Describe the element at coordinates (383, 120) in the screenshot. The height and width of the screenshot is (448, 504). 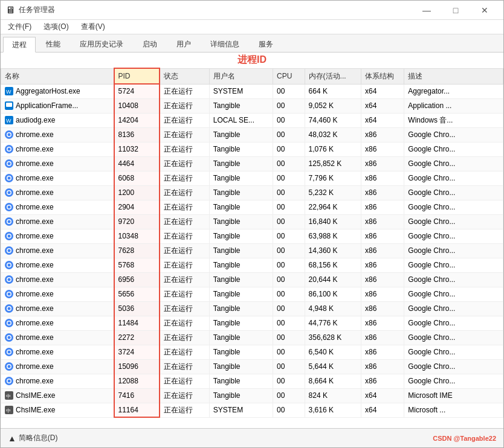
I see `process-arch: x64` at that location.